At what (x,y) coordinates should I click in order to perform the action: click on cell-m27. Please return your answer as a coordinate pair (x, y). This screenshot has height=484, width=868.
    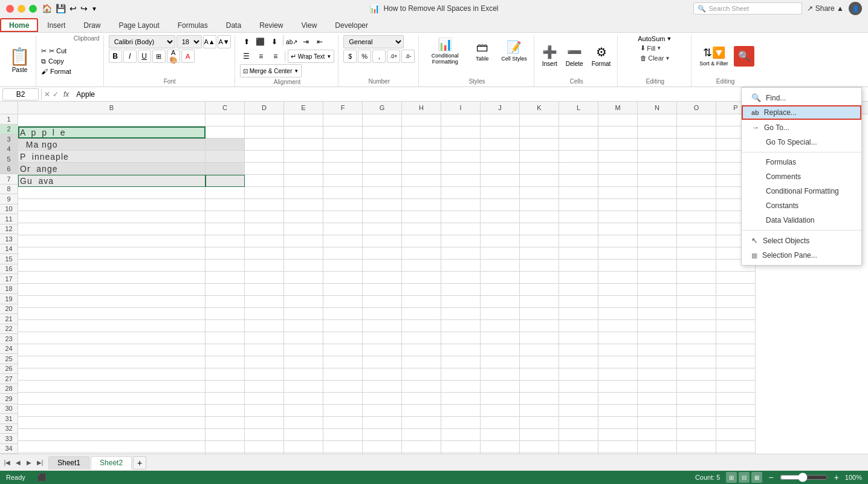
    Looking at the image, I should click on (618, 435).